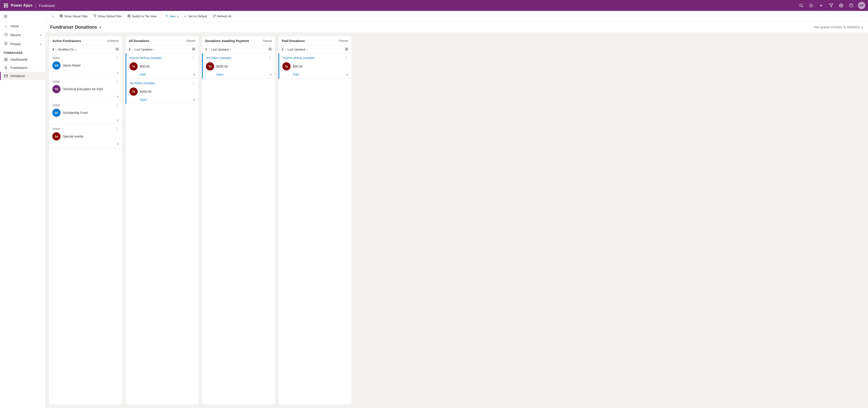  Describe the element at coordinates (222, 16) in the screenshot. I see `refresh-all-button: Refresh All` at that location.